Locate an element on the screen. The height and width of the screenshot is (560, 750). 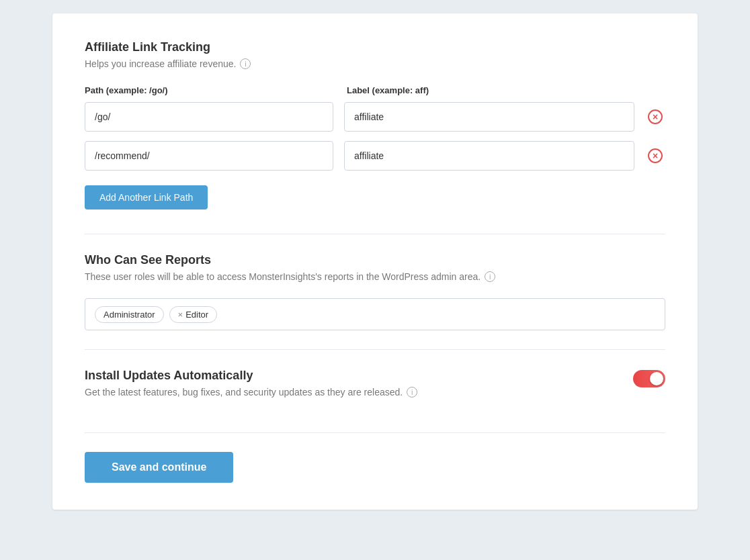
affiliate-title: Affiliate Link Tracking is located at coordinates (375, 47).